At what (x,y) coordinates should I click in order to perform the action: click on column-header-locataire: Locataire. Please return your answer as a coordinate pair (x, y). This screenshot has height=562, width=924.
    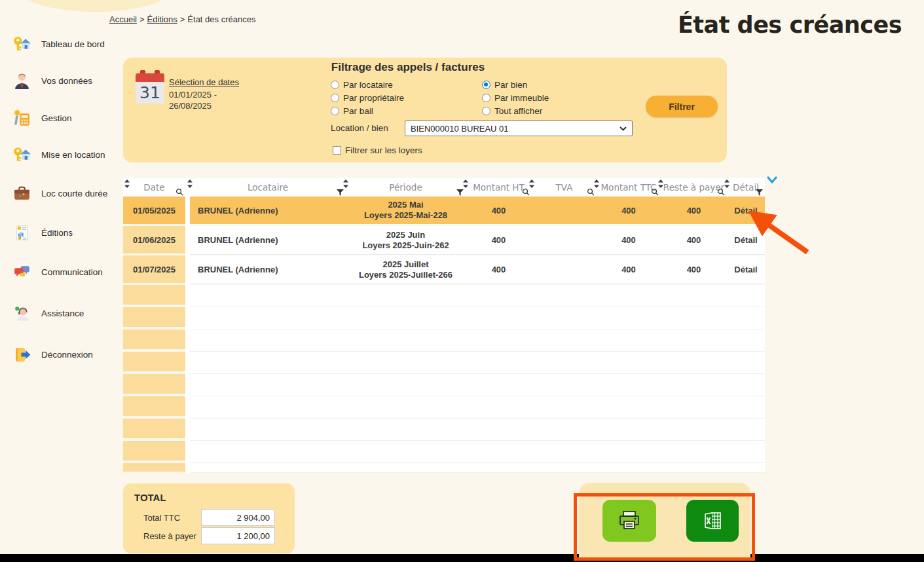
    Looking at the image, I should click on (268, 187).